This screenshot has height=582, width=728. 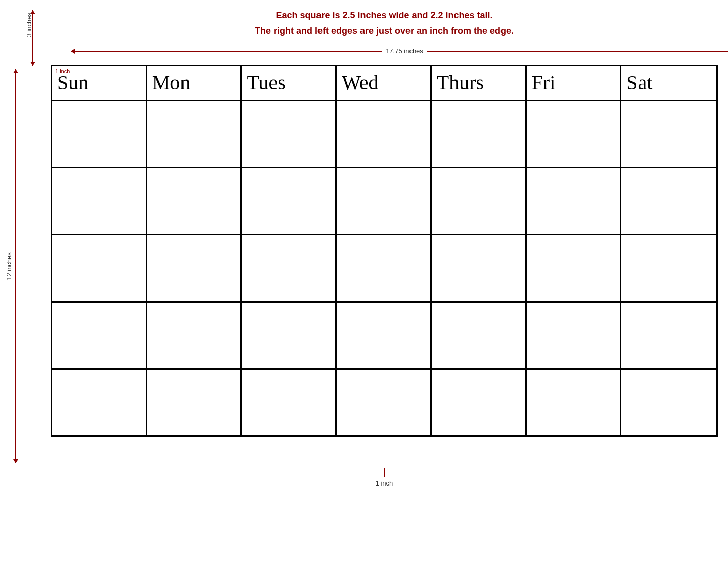 What do you see at coordinates (574, 134) in the screenshot?
I see `cell-r1-fri` at bounding box center [574, 134].